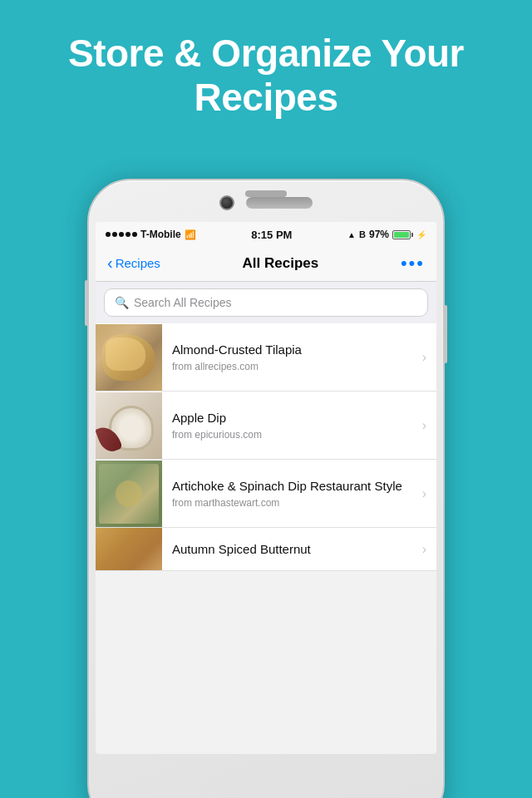 This screenshot has height=798, width=532. I want to click on recipe-source-tilapia: from allrecipes.com, so click(293, 367).